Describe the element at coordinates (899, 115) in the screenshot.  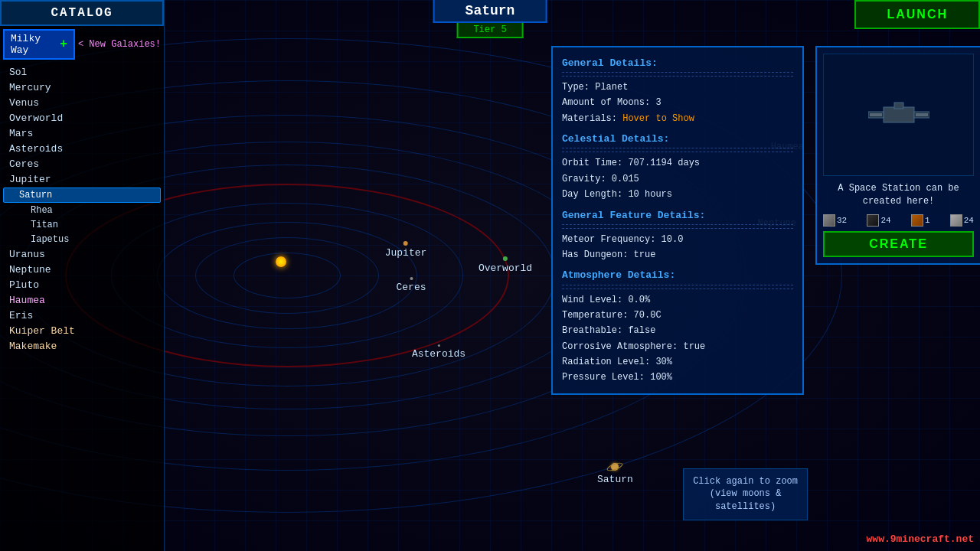
I see `station-preview-svg` at that location.